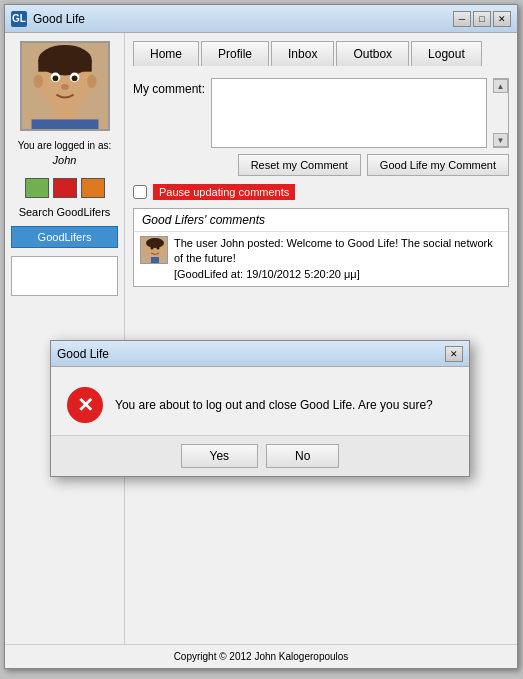  What do you see at coordinates (37, 188) in the screenshot?
I see `color-green-button` at bounding box center [37, 188].